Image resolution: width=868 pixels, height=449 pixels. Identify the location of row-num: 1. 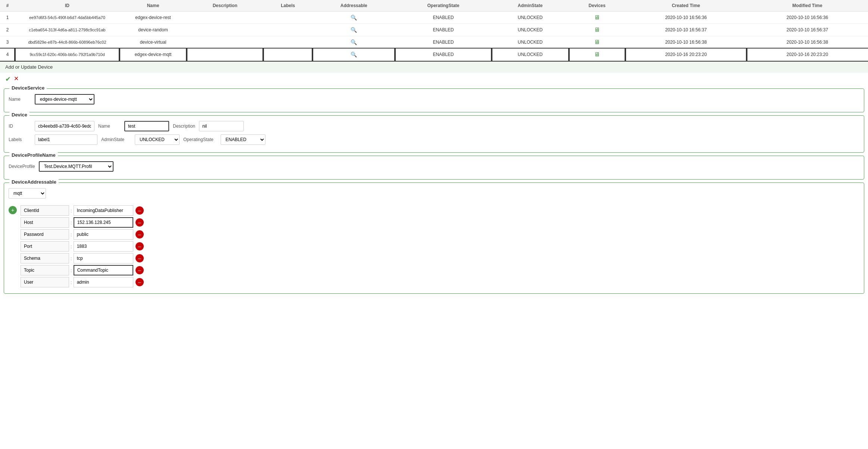
(7, 18).